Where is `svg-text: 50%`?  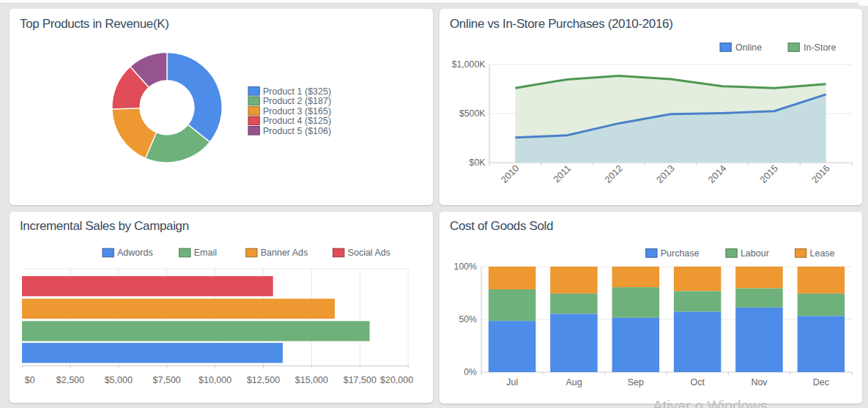
svg-text: 50% is located at coordinates (467, 319).